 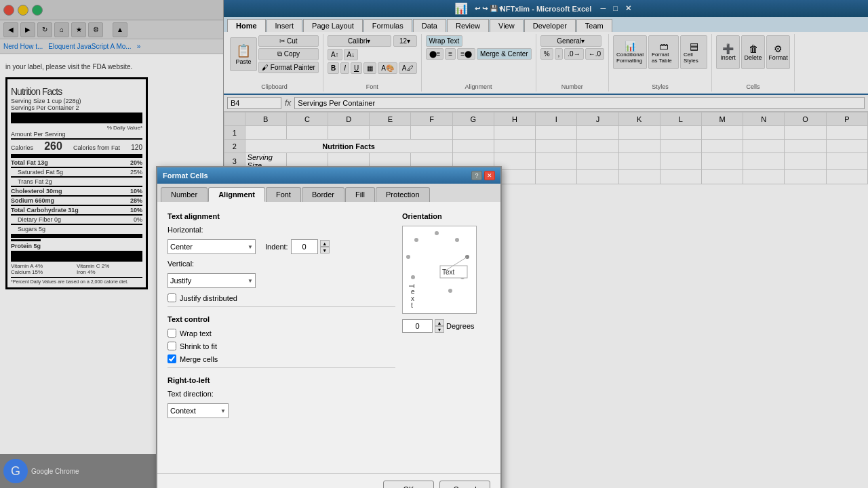 I want to click on dialog-tab-alignment: Alignment, so click(x=237, y=195).